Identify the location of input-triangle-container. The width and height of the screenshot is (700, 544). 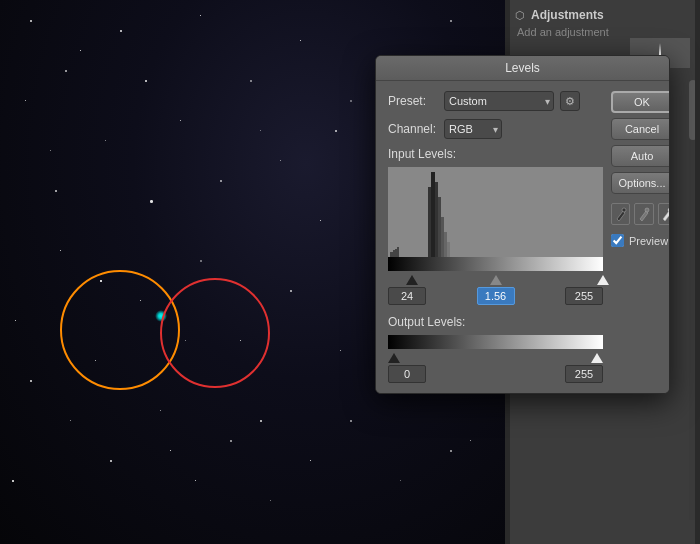
(496, 278).